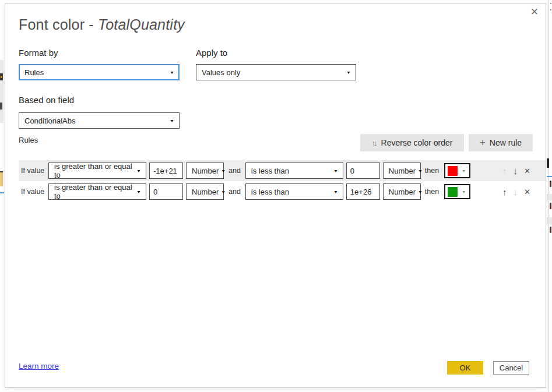 The height and width of the screenshot is (392, 552). I want to click on format-by-label: Format by, so click(38, 52).